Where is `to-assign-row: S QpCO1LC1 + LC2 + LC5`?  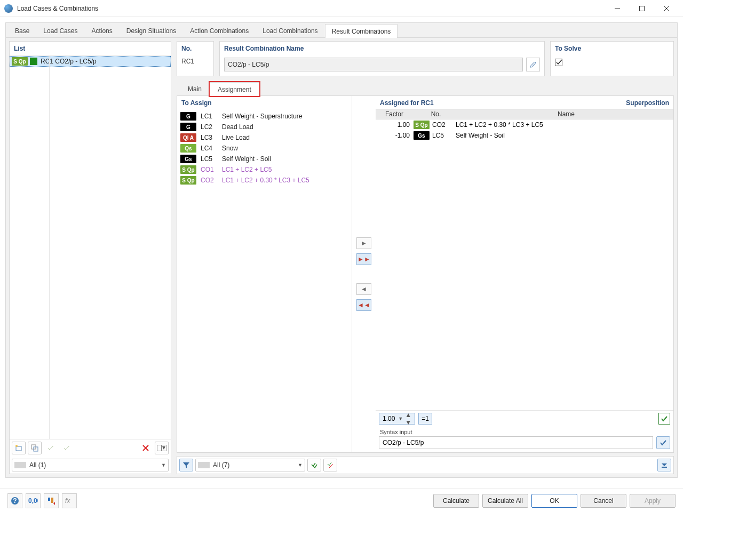
to-assign-row: S QpCO1LC1 + LC2 + LC5 is located at coordinates (265, 170).